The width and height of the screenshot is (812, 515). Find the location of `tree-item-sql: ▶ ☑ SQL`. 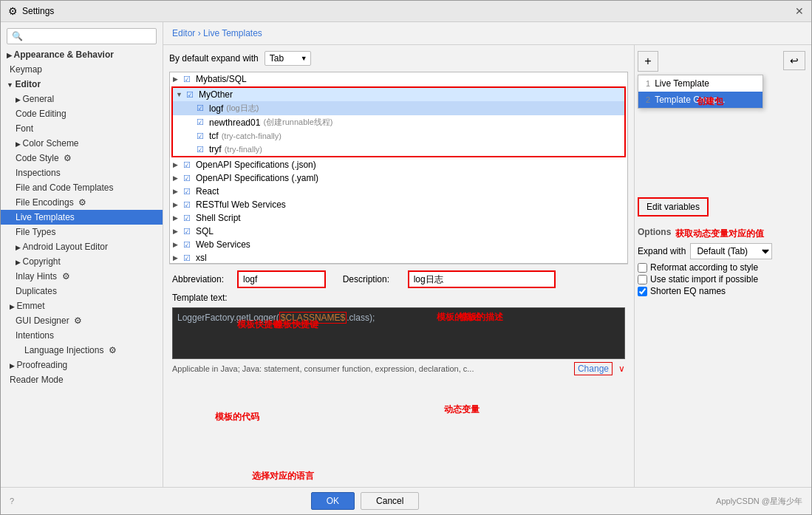

tree-item-sql: ▶ ☑ SQL is located at coordinates (399, 231).